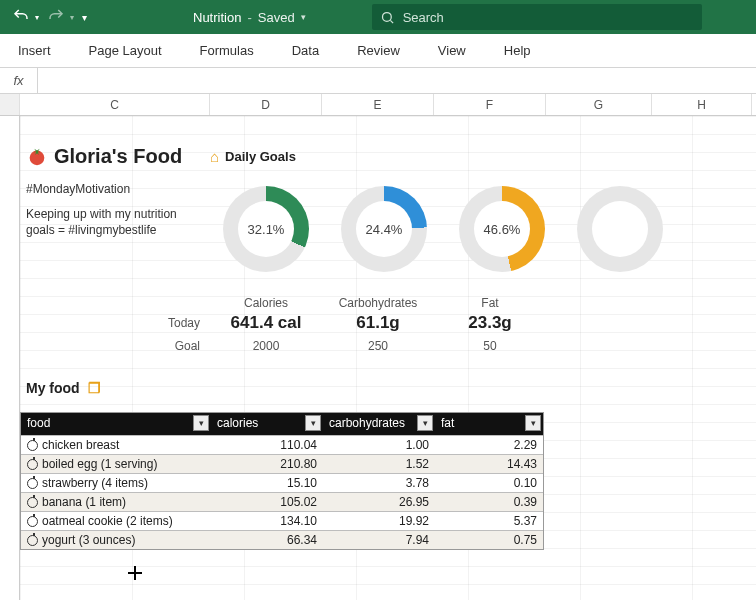  Describe the element at coordinates (37, 156) in the screenshot. I see `tomato-icon` at that location.